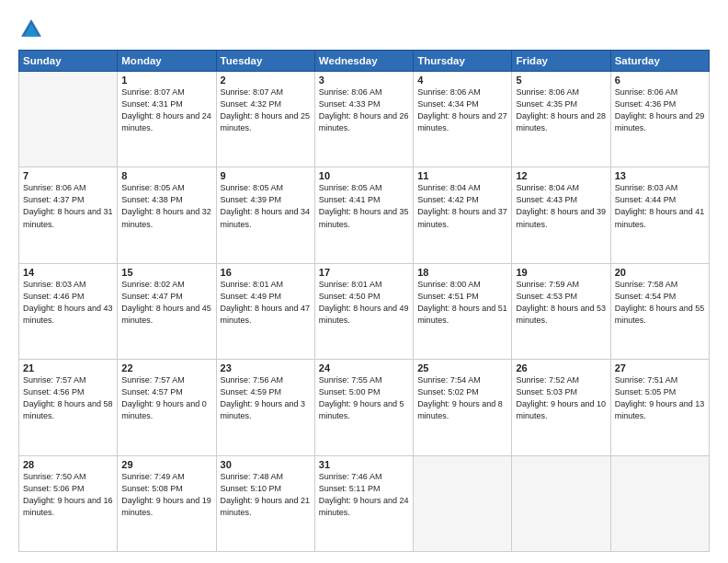 This screenshot has height=563, width=728. What do you see at coordinates (166, 80) in the screenshot?
I see `day-number: 1` at bounding box center [166, 80].